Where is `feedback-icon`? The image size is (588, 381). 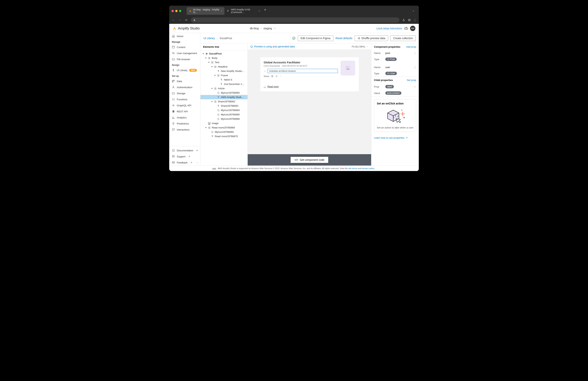
feedback-icon is located at coordinates (173, 162).